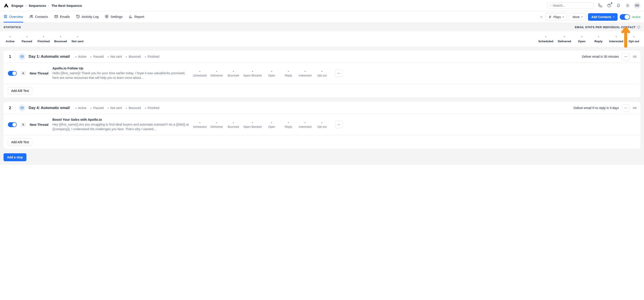  What do you see at coordinates (582, 39) in the screenshot?
I see `stat-item: -Open` at bounding box center [582, 39].